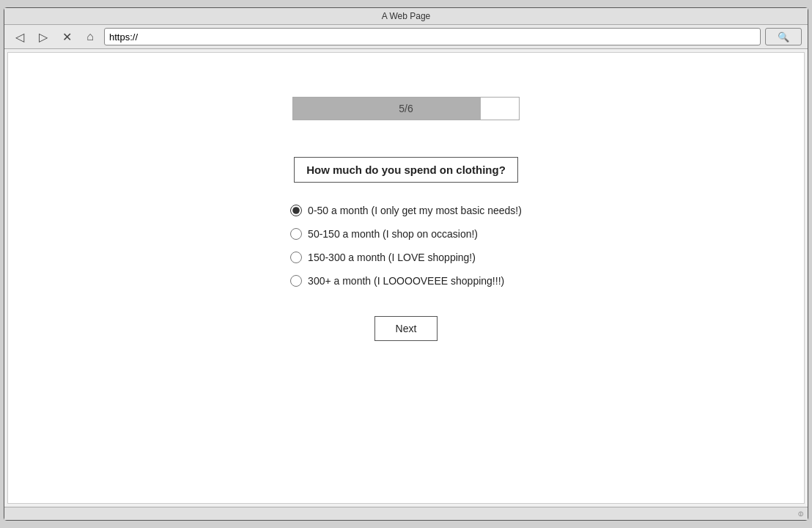 Image resolution: width=812 pixels, height=528 pixels. What do you see at coordinates (43, 37) in the screenshot?
I see `forward-icon: ▷` at bounding box center [43, 37].